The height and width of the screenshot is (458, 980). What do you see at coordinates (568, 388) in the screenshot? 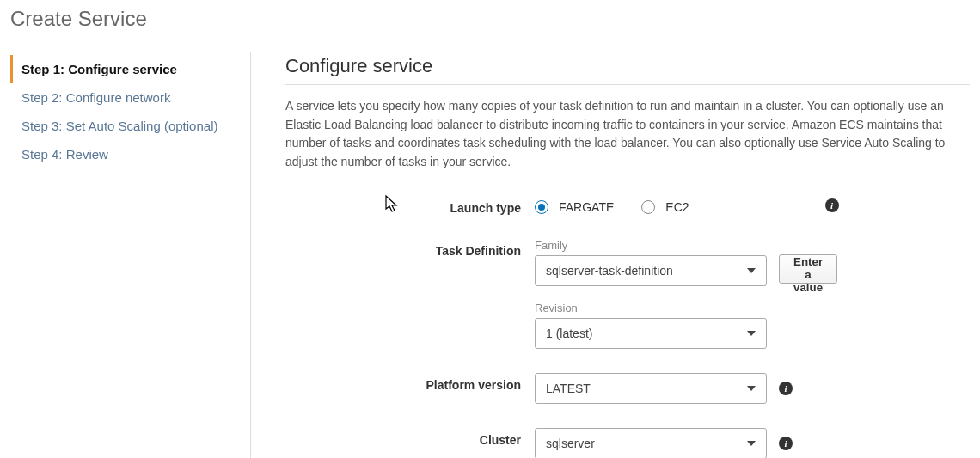
I see `select-platform-version-value: LATEST` at bounding box center [568, 388].